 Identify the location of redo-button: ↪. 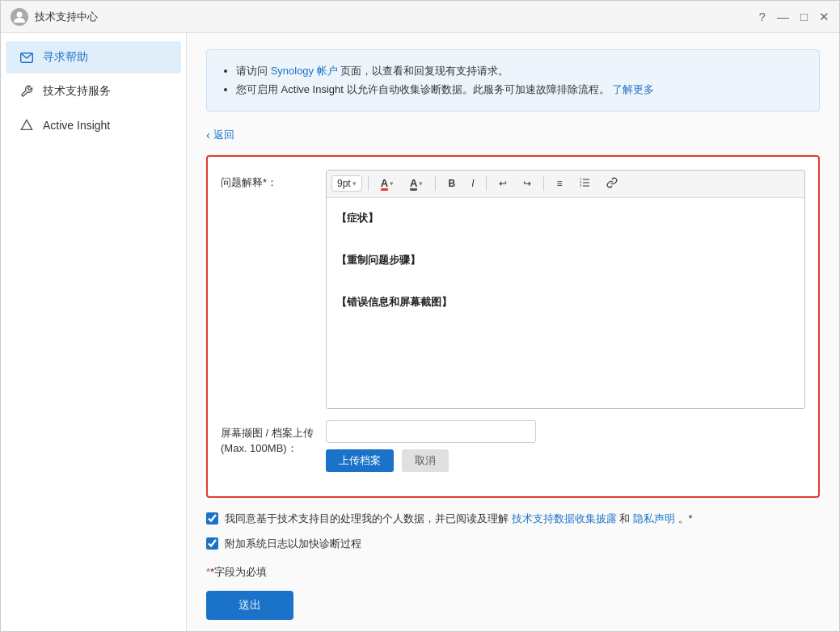
(527, 183).